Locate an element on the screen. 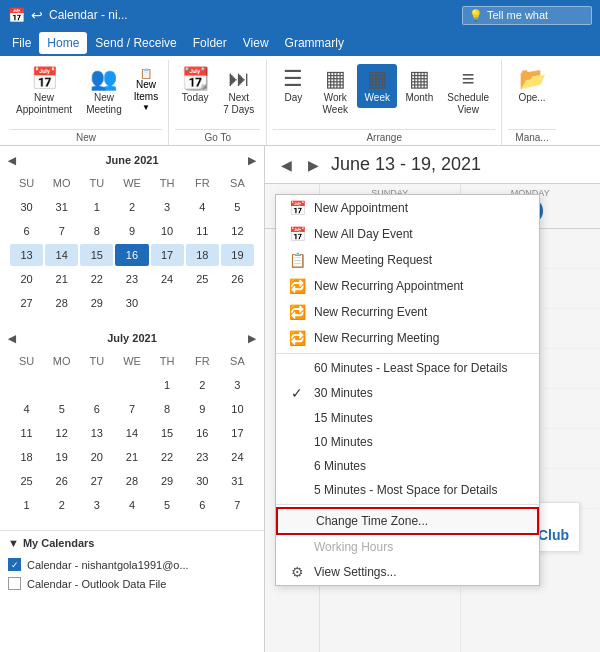 Image resolution: width=600 pixels, height=652 pixels. new-appointment-button: 📅 NewAppointment is located at coordinates (44, 92).